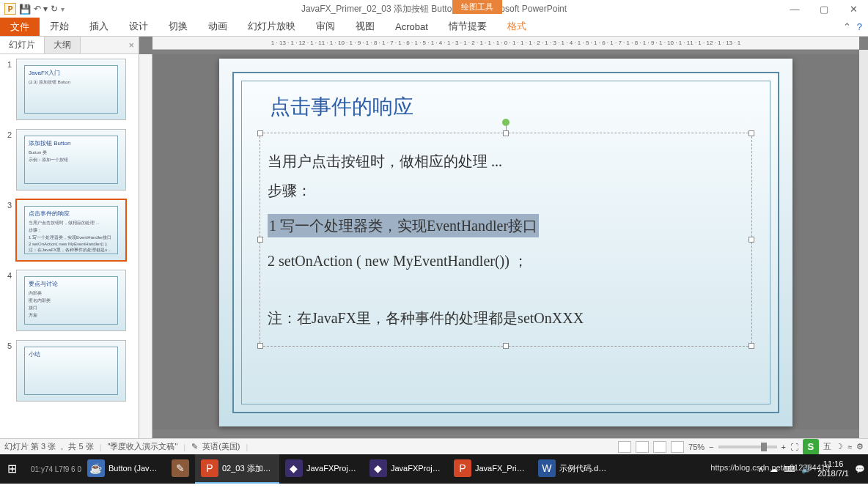 This screenshot has height=488, width=868. I want to click on slide-thumb-3: 点击事件的响应 当用户点击按钮时，做相应的处理 ... 步骤： 1 写一个处理器…, so click(71, 230).